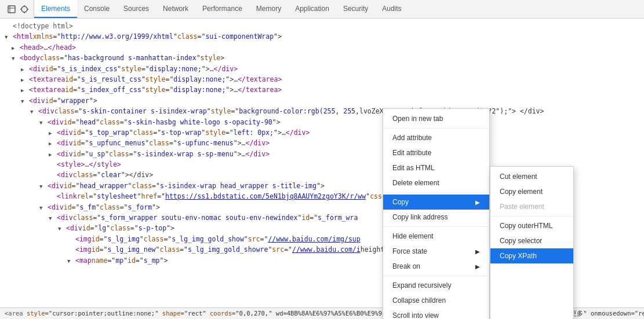 Image resolution: width=644 pixels, height=319 pixels. What do you see at coordinates (322, 9) in the screenshot?
I see `tab-bar: Elements Console Sources Network Perform…` at bounding box center [322, 9].